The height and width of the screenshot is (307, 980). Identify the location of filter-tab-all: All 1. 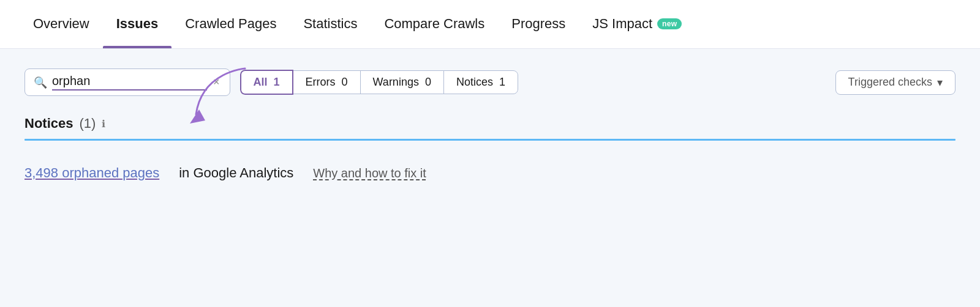
(267, 82).